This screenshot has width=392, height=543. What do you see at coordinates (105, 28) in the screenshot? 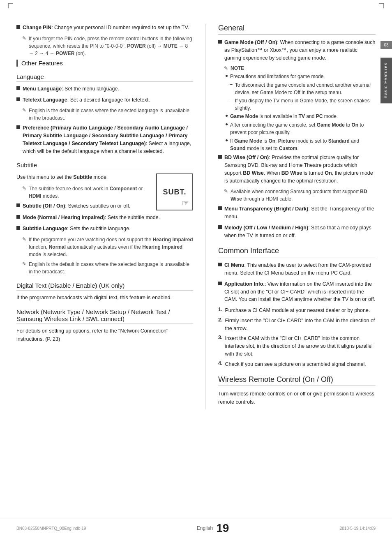
I see `change-pin-item: Change PIN: Change your personal ID numb…` at bounding box center [105, 28].